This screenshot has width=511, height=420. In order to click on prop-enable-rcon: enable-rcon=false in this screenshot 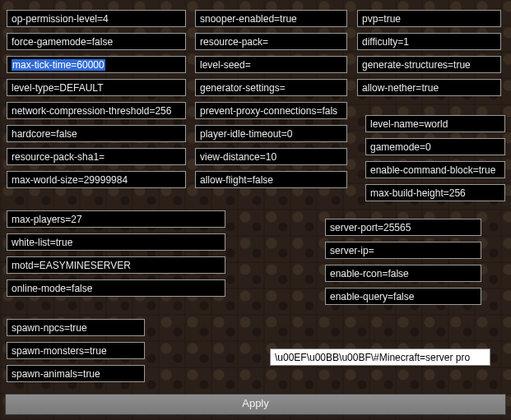, I will do `click(403, 273)`.